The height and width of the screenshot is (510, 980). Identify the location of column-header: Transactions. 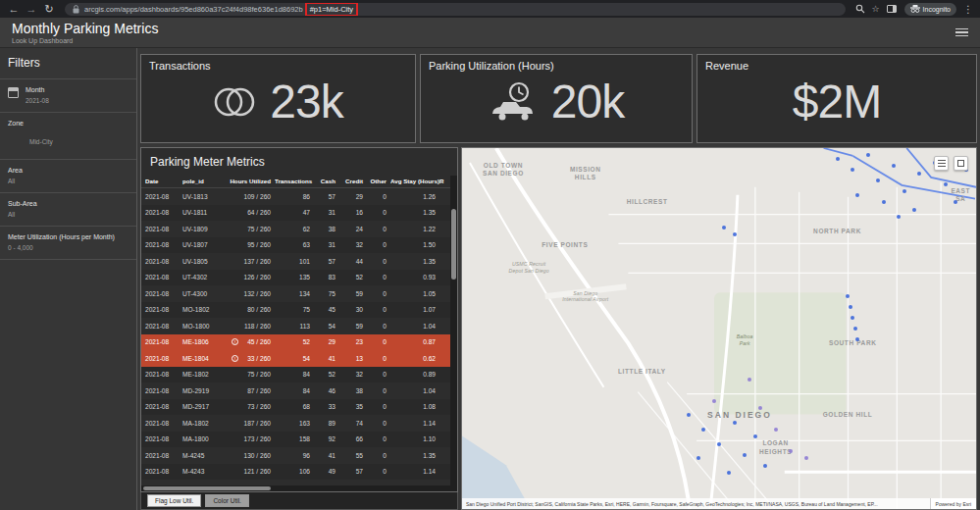
(294, 180).